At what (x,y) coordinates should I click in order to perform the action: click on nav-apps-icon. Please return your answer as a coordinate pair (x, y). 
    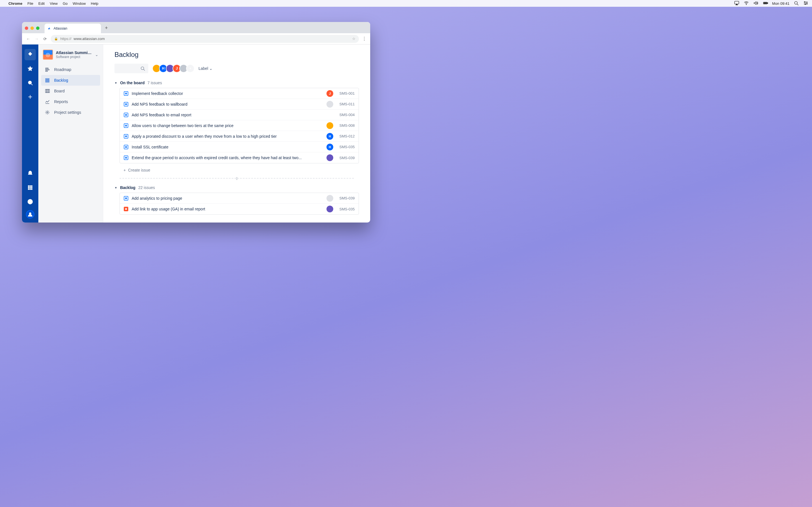
    Looking at the image, I should click on (30, 188).